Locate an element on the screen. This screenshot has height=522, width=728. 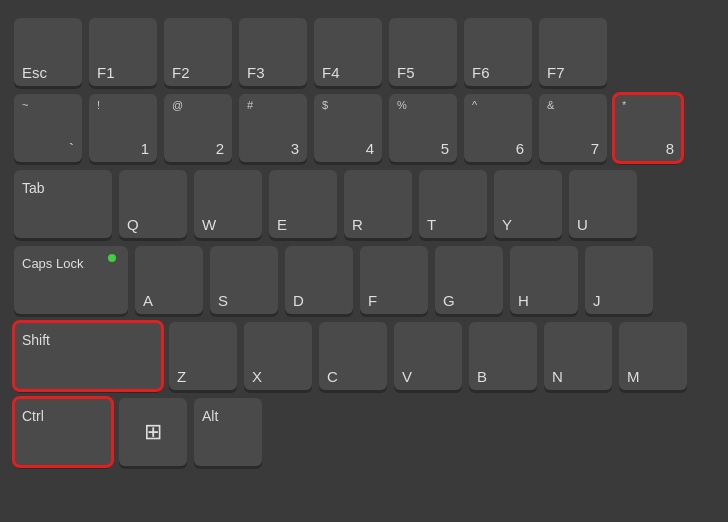
key-4: $ 4 is located at coordinates (348, 128).